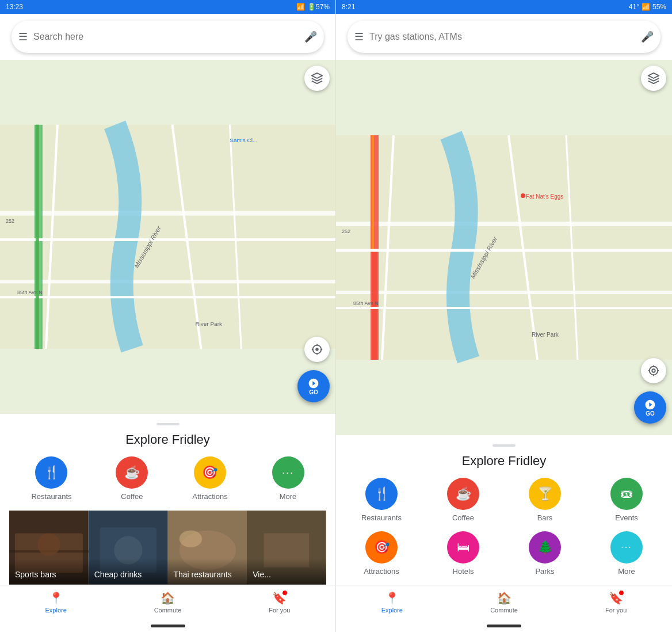  Describe the element at coordinates (381, 494) in the screenshot. I see `restaurants-icon-right: 🍴` at that location.